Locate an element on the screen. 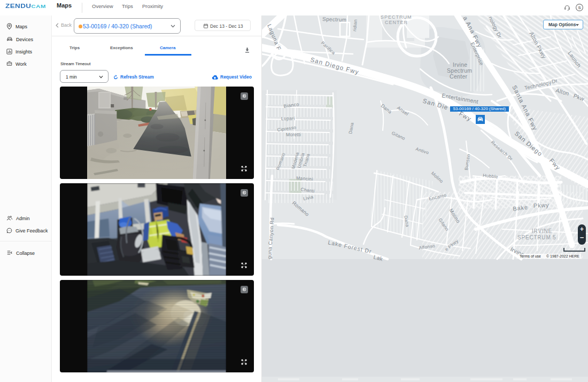 The width and height of the screenshot is (588, 382). svg-text: Moretti is located at coordinates (293, 135).